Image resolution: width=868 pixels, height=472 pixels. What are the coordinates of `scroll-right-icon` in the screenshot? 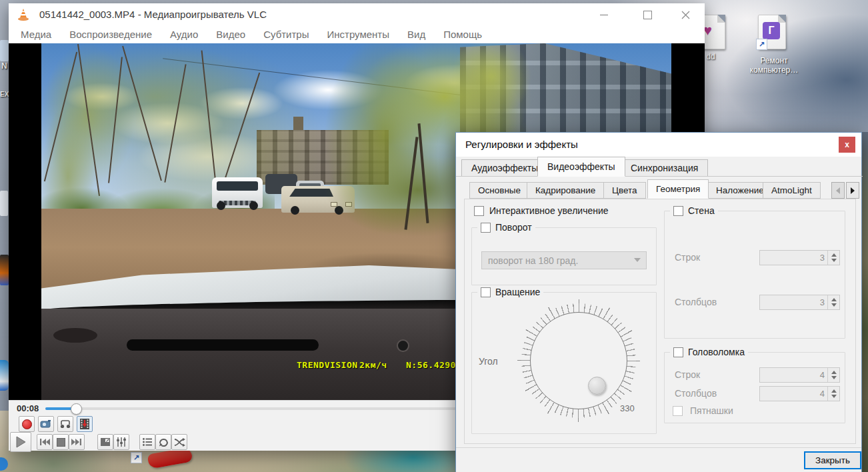 It's located at (853, 191).